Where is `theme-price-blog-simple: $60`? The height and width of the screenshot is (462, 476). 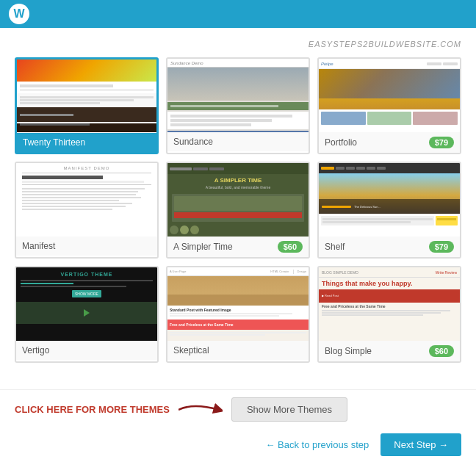
theme-price-blog-simple: $60 is located at coordinates (441, 351).